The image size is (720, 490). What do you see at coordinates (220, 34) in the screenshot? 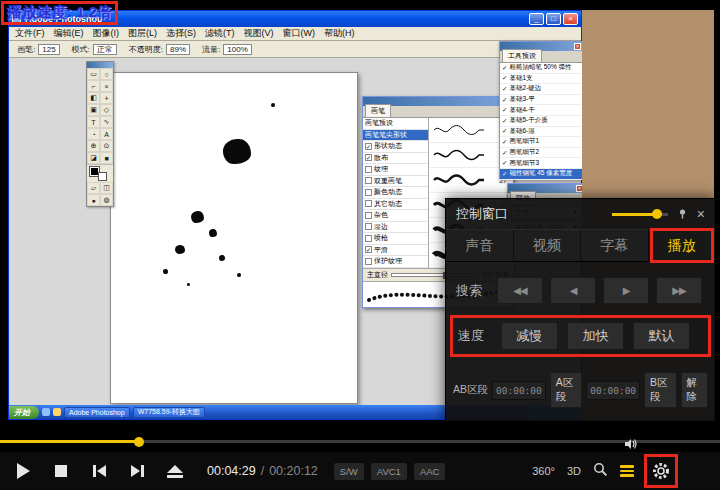
I see `ps-menu-item: 滤镜(T)` at bounding box center [220, 34].